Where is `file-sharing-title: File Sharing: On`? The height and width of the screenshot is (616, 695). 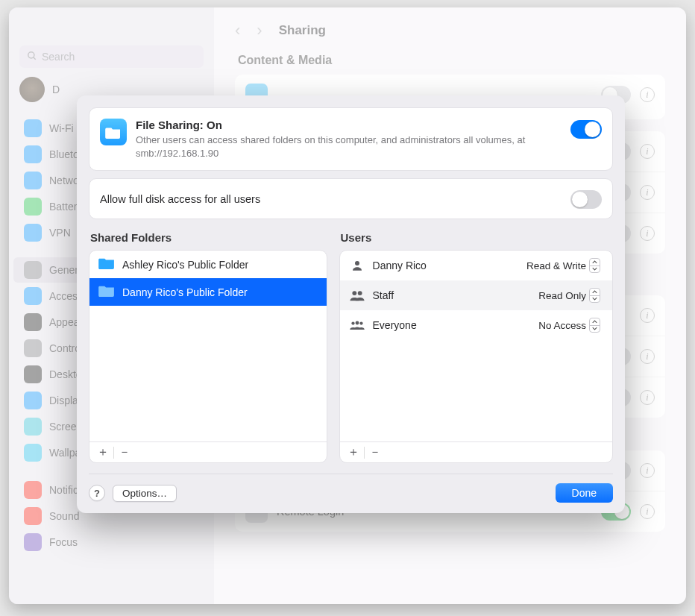
file-sharing-title: File Sharing: On is located at coordinates (349, 125).